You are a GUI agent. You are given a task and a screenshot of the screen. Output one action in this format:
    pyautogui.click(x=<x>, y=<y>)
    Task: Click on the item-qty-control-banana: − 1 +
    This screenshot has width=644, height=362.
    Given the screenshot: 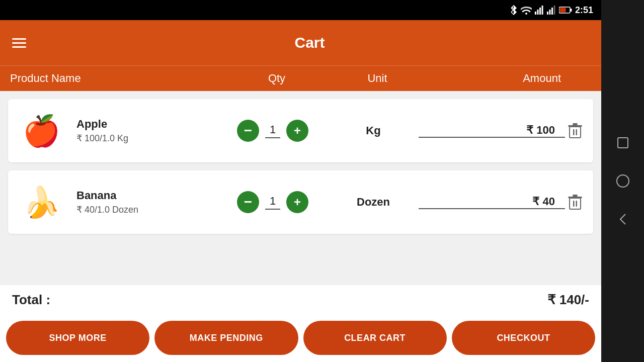 What is the action you would take?
    pyautogui.click(x=273, y=202)
    